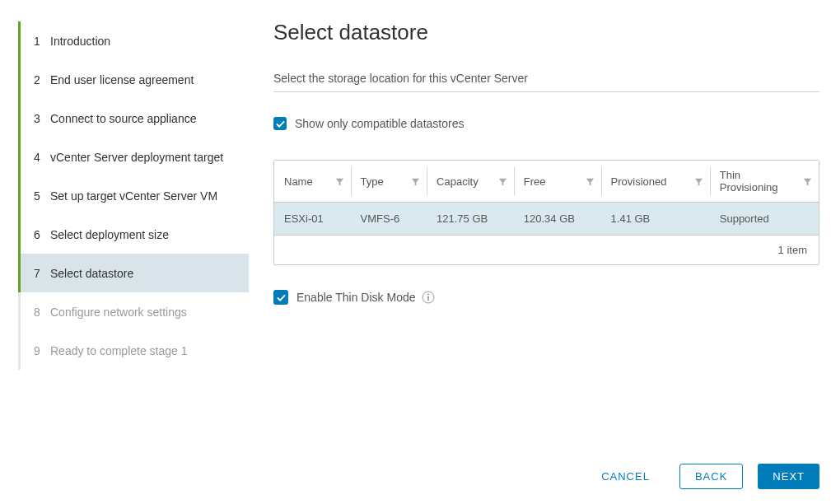 The height and width of the screenshot is (504, 831). Describe the element at coordinates (558, 181) in the screenshot. I see `col-header-free: Free` at that location.